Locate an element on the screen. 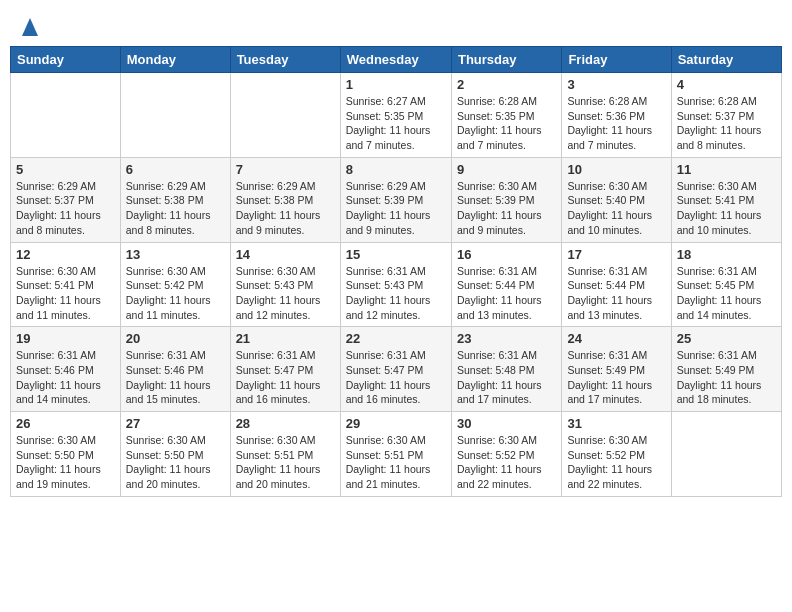  day-number: 6 is located at coordinates (176, 170).